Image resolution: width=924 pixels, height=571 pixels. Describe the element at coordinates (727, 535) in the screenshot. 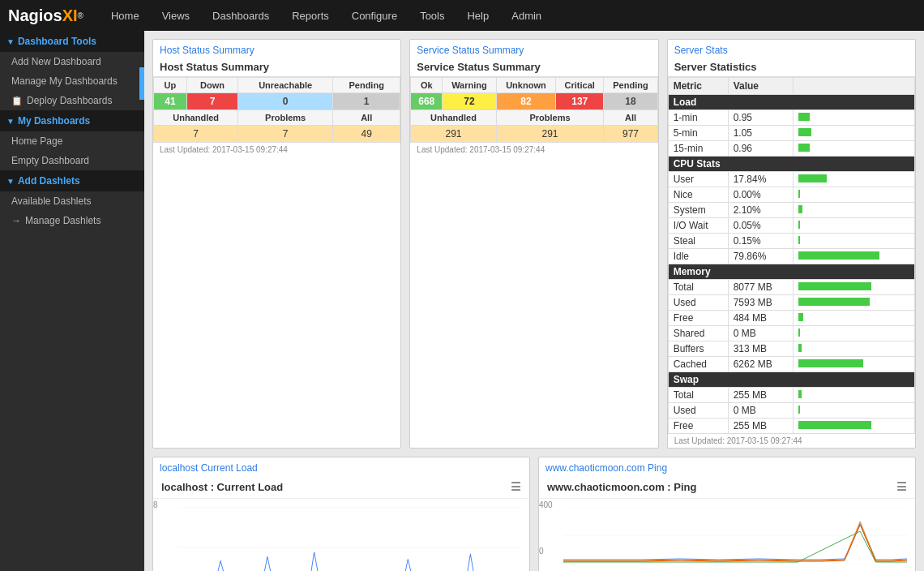

I see `ping-chart-area: 400 0` at that location.